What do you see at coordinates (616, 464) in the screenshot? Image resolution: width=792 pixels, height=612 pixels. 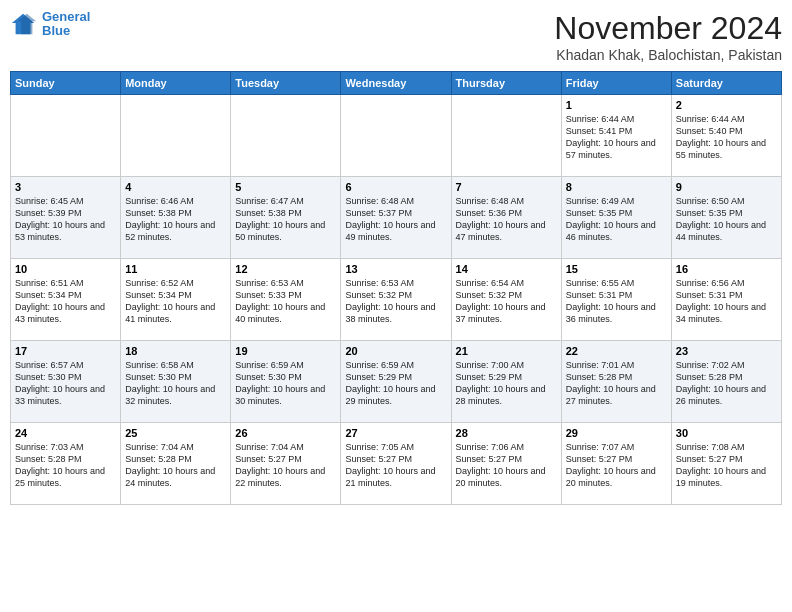 I see `calendar-cell: 29Sunrise: 7:07 AM Sunset: 5:27 PM Dayli…` at bounding box center [616, 464].